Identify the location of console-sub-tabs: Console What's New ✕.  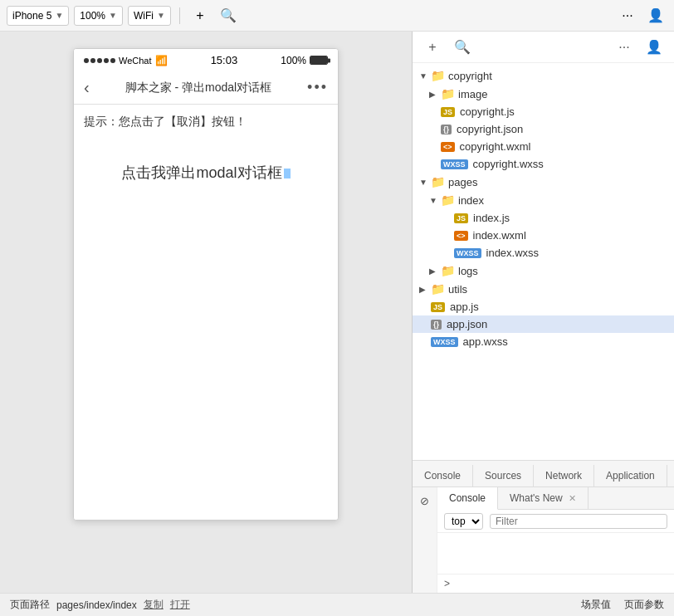
(556, 498).